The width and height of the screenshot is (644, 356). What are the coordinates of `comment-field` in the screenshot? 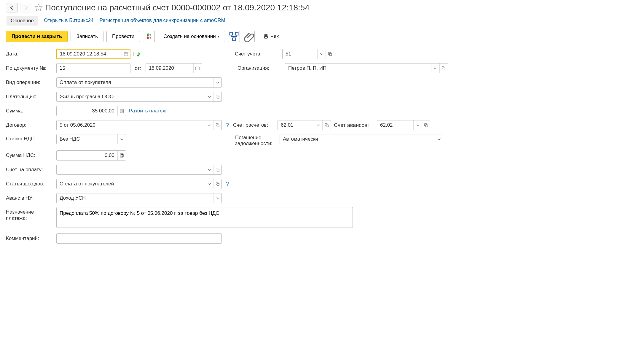 It's located at (139, 239).